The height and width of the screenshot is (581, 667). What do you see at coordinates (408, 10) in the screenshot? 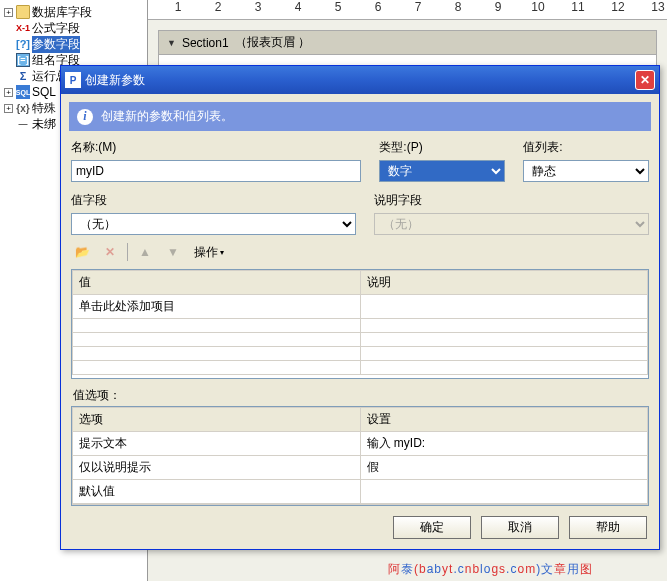
I see `horizontal-ruler: 12345678910111213` at bounding box center [408, 10].